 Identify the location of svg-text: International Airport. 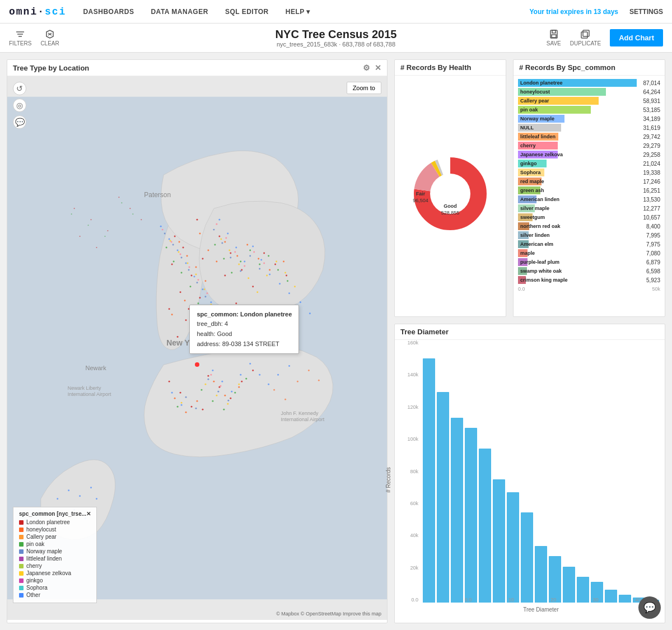
(303, 419).